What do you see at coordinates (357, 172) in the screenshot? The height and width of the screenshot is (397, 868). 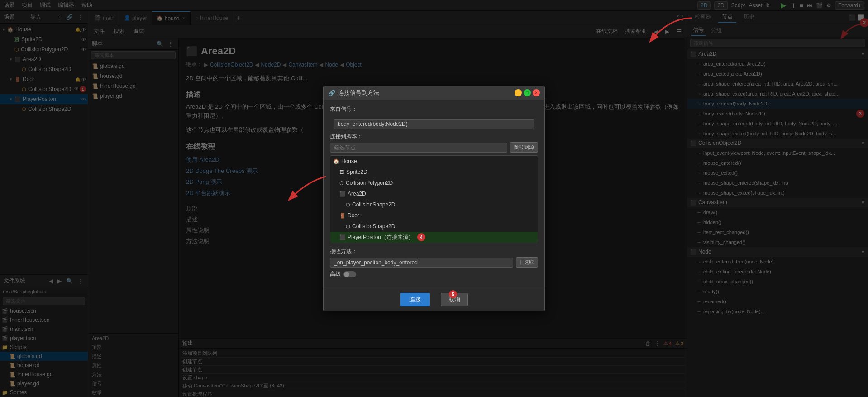 I see `dtree-sprite2d-name: Sprite2D` at bounding box center [357, 172].